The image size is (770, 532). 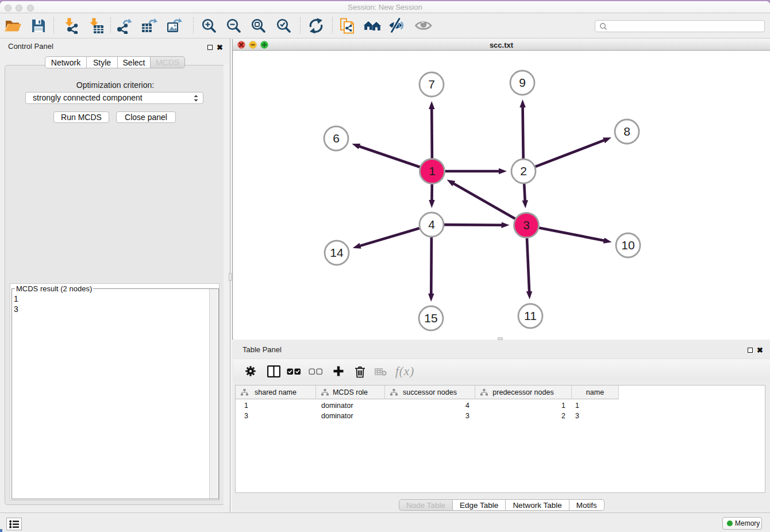 I want to click on svg-text: 4, so click(x=432, y=224).